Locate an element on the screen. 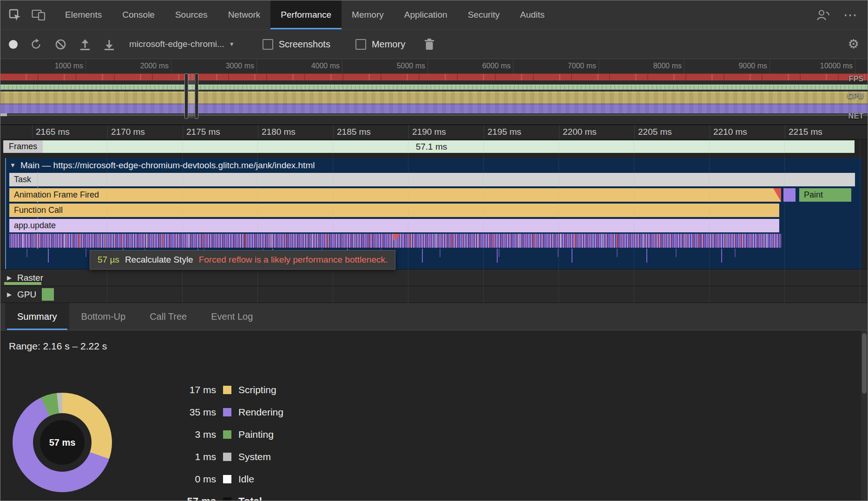  style-layout-activity is located at coordinates (434, 241).